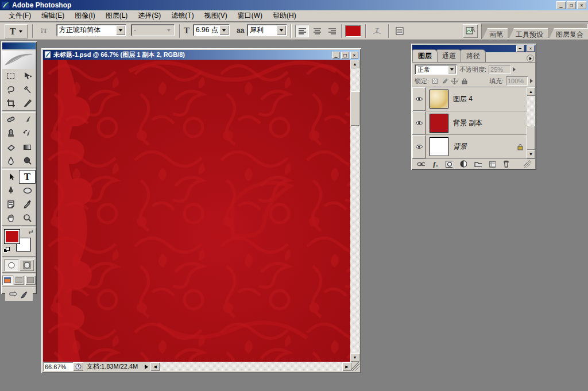  What do you see at coordinates (347, 366) in the screenshot?
I see `scroll-right-icon: ▶` at bounding box center [347, 366].